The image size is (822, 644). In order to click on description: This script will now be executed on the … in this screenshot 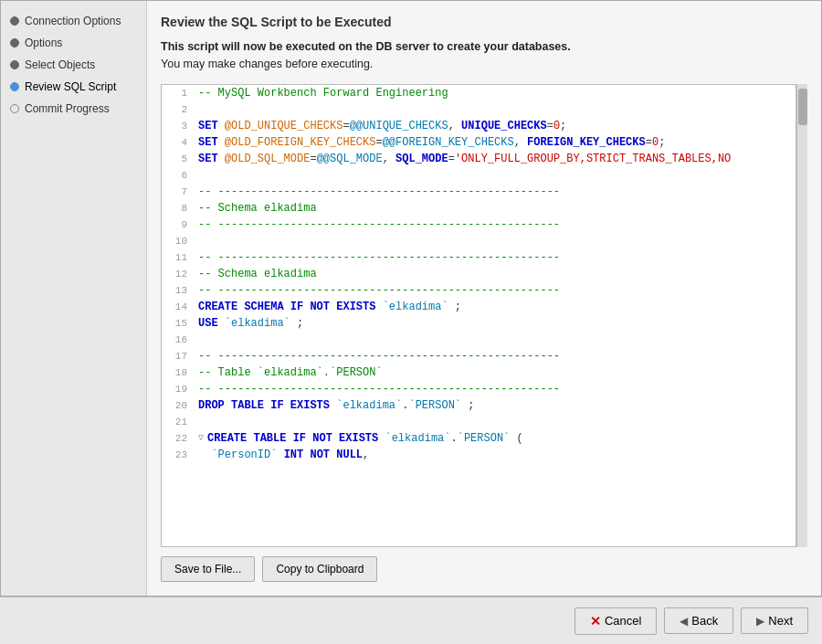, I will do `click(484, 56)`.